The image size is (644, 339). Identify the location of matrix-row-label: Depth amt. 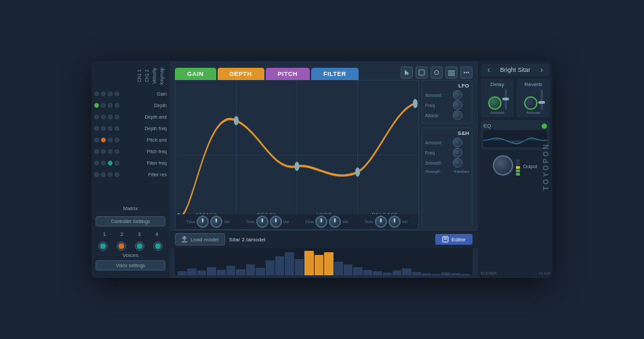
(144, 117).